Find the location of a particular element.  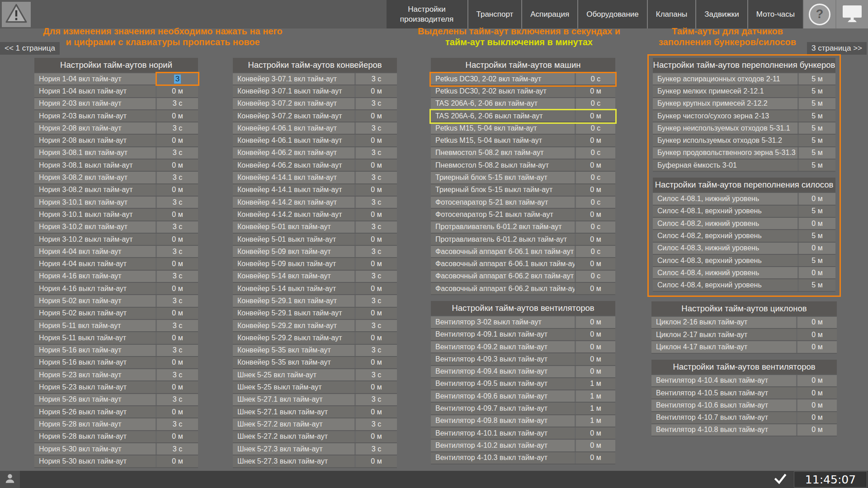

monitor-button is located at coordinates (852, 14).